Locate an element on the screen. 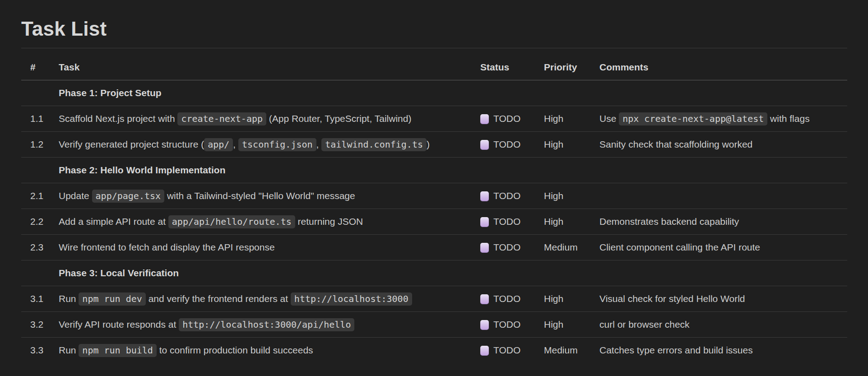 This screenshot has height=376, width=868. row-num-cell: 2.3 is located at coordinates (40, 247).